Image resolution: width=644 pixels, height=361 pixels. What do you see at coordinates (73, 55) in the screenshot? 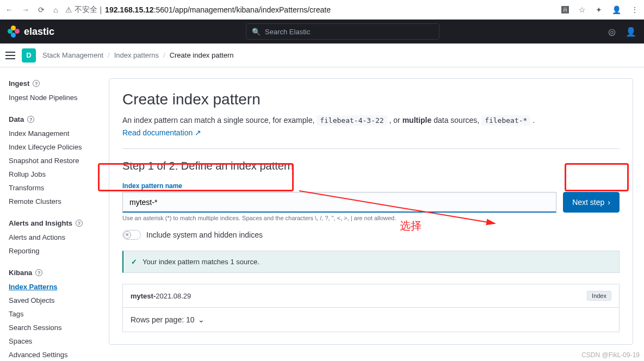
I see `breadcrumb-stack-management: Stack Management` at bounding box center [73, 55].